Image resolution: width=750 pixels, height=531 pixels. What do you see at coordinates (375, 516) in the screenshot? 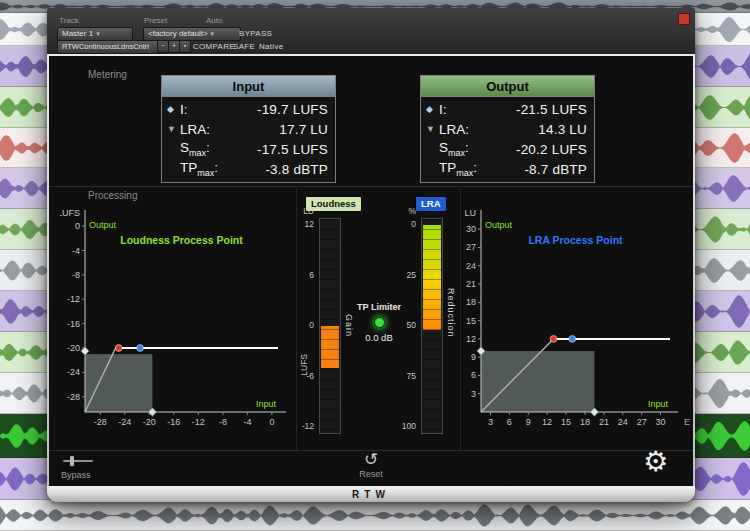
I see `waveform-path` at bounding box center [375, 516].